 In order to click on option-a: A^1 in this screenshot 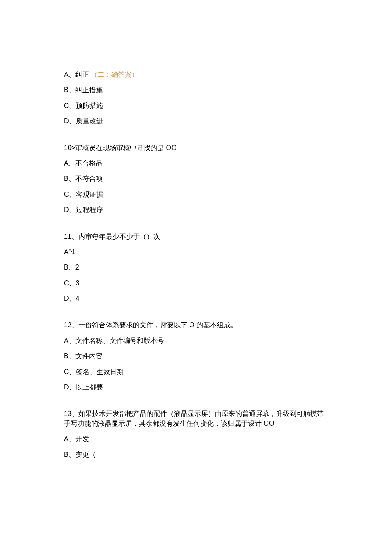, I will do `click(196, 252)`.